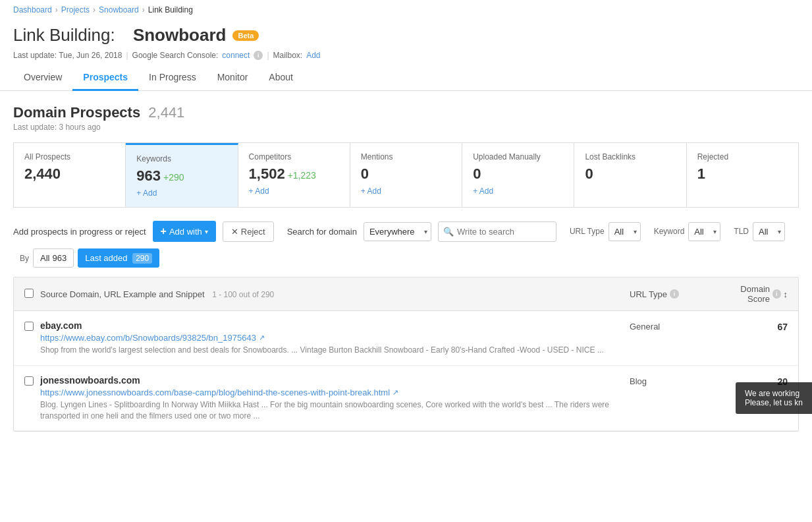  Describe the element at coordinates (406, 339) in the screenshot. I see `table-row: ebay.com https://www.ebay.com/b/Snowboar…` at that location.